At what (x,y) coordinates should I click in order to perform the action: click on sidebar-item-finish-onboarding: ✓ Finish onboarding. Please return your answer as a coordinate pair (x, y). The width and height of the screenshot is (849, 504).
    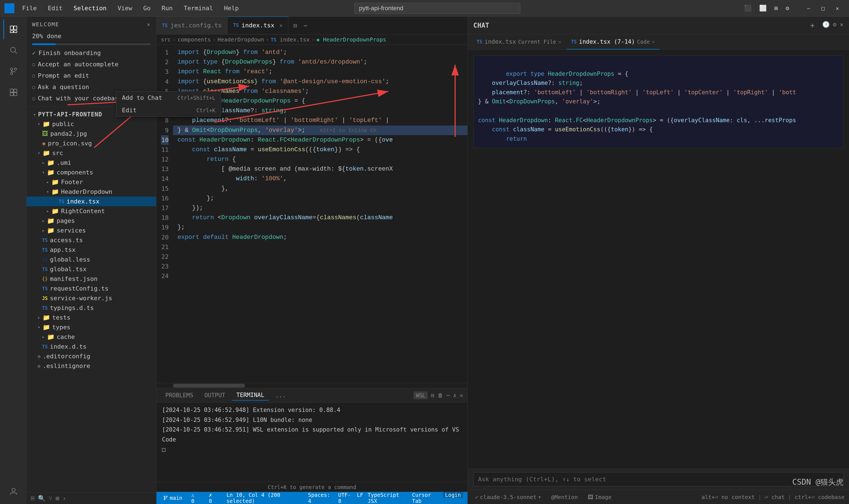
    Looking at the image, I should click on (91, 53).